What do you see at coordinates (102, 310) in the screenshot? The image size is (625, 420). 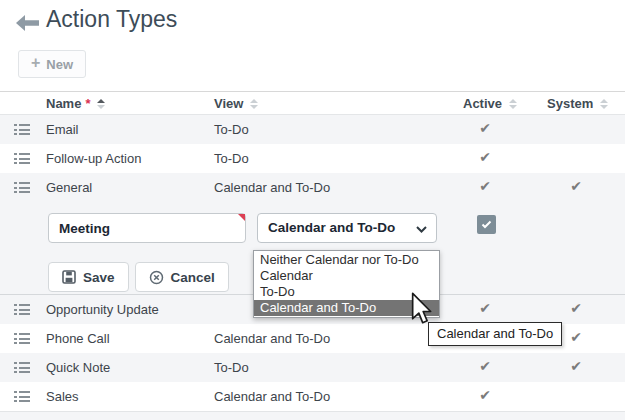 I see `row-name: Opportunity Update` at bounding box center [102, 310].